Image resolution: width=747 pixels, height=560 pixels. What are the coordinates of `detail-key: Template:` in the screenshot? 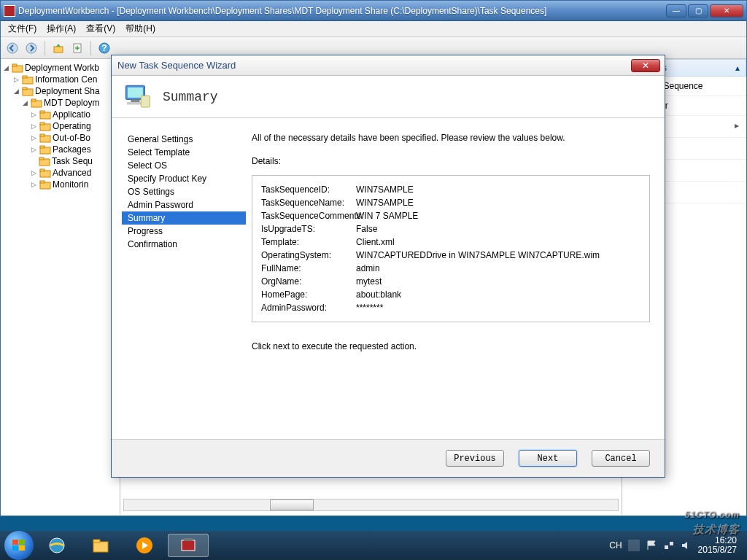 It's located at (309, 242).